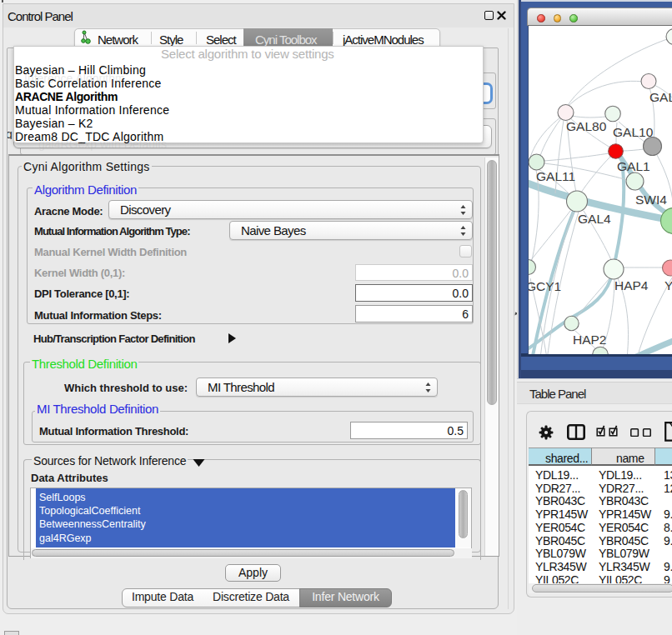 The image size is (672, 635). I want to click on svg-text: GCY1, so click(545, 287).